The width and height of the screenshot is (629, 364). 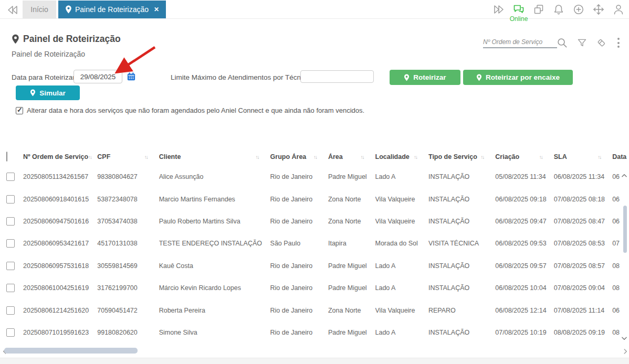 I want to click on horizontal-scrollbar-thumb, so click(x=71, y=350).